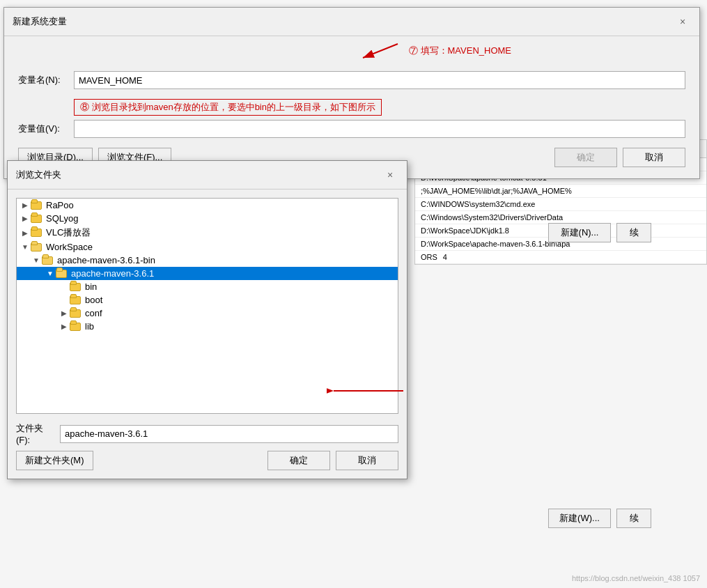 The height and width of the screenshot is (588, 707). Describe the element at coordinates (561, 258) in the screenshot. I see `bg-ors-row: ORS 4` at that location.